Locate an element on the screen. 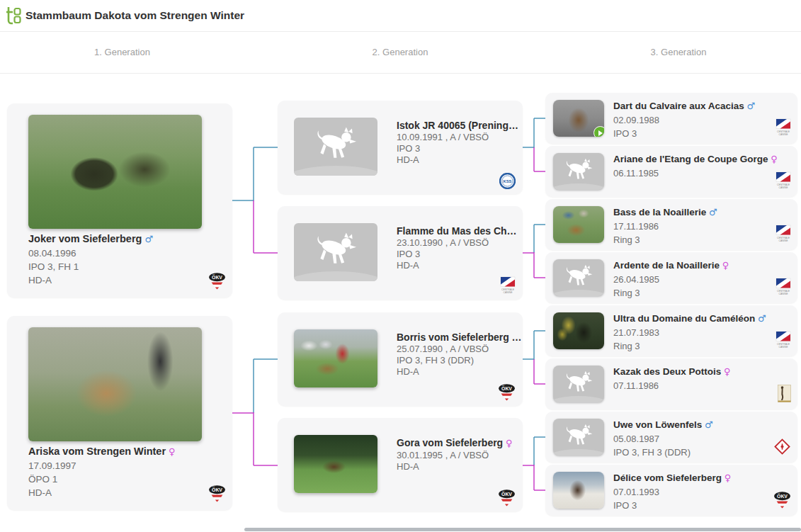  dog-dob: 08.04.1996 is located at coordinates (91, 254).